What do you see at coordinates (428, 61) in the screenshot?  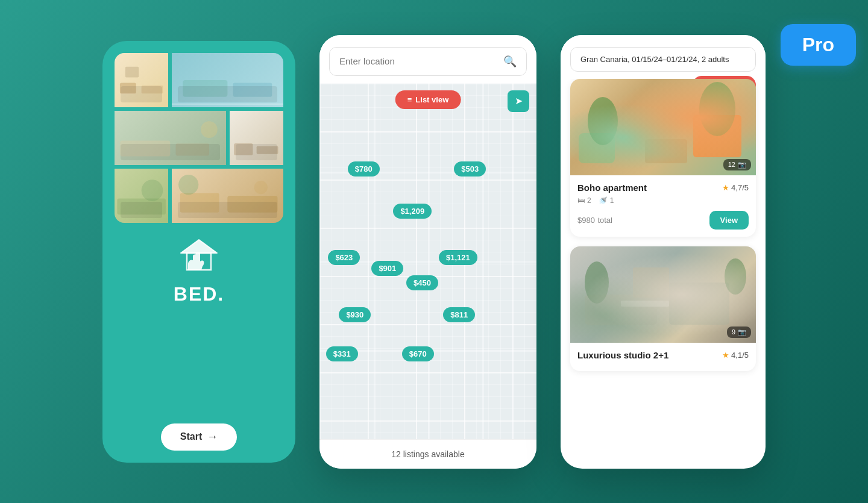 I see `location-search-bar: 🔍` at bounding box center [428, 61].